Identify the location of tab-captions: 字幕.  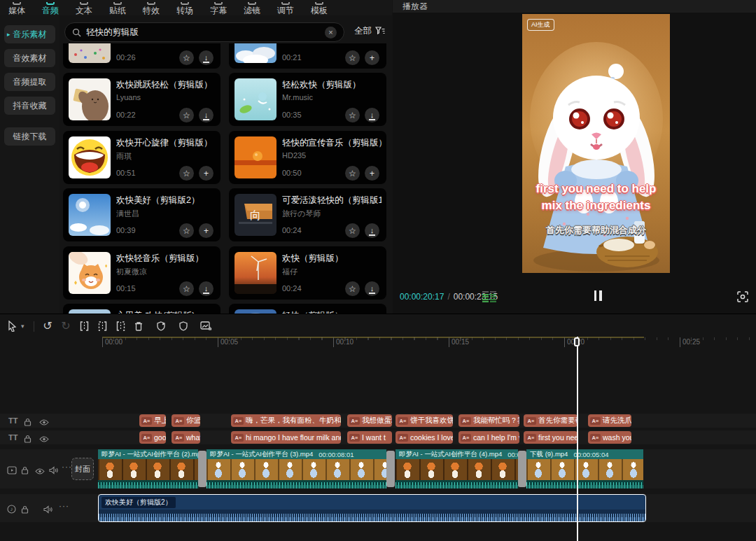
(218, 8).